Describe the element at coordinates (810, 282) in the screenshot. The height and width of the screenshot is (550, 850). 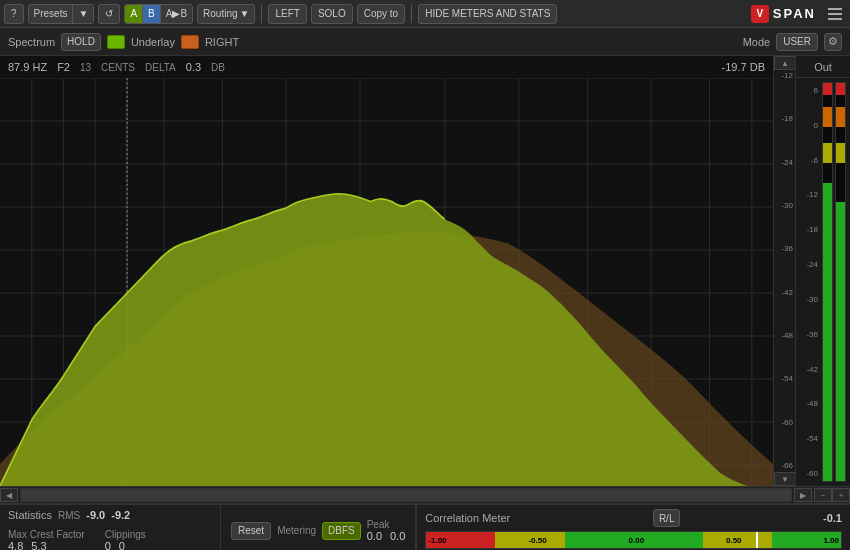
I see `out-scale: 6 0 -6 -12 -18 -24 -30 -36 -42 -48 -54 -…` at that location.